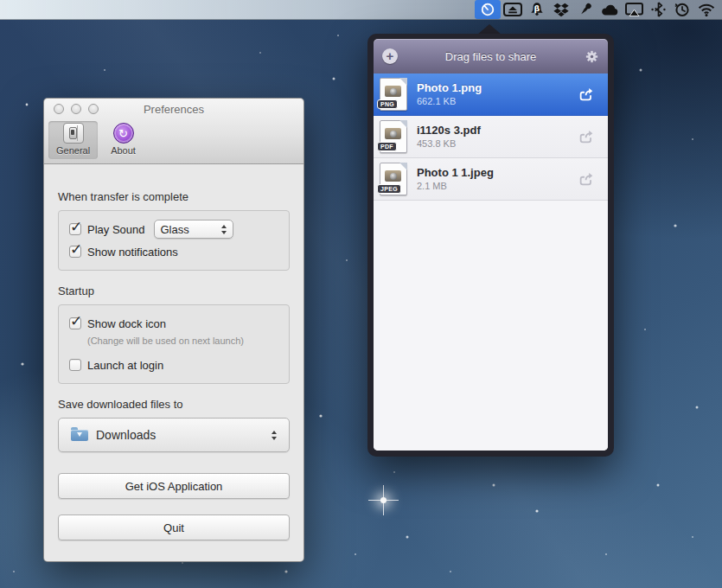 The image size is (722, 588). Describe the element at coordinates (75, 252) in the screenshot. I see `show-notifications-checkbox` at that location.